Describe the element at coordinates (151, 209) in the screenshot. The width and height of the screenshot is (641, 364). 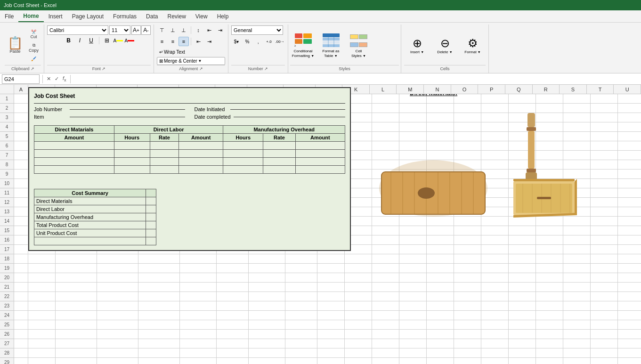
I see `jcs-direct-labor-value` at that location.